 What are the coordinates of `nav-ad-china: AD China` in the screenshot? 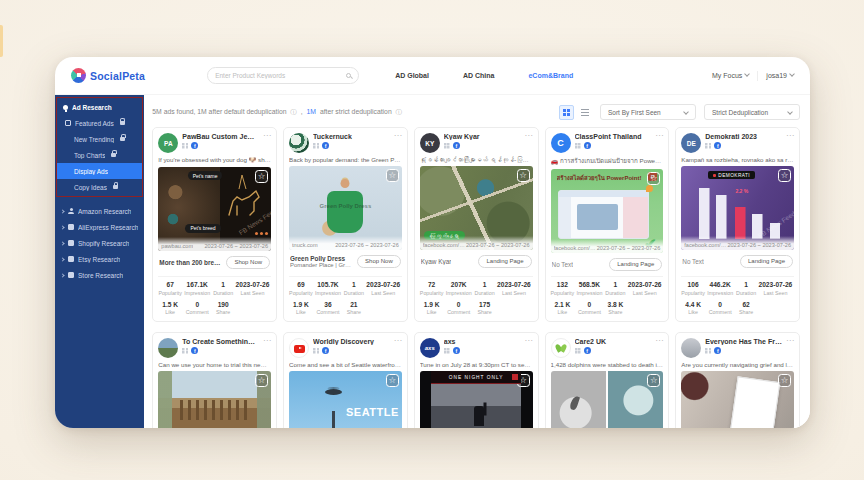 It's located at (479, 76).